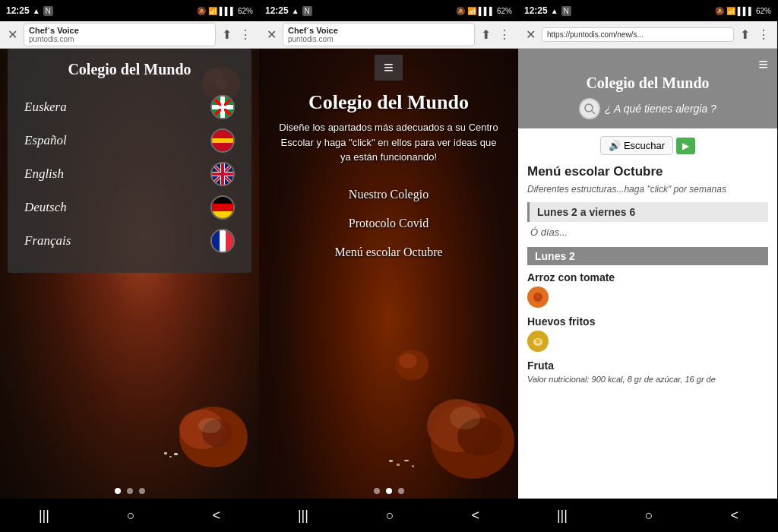  I want to click on food-name-huevos: Huevos fritos, so click(647, 321).